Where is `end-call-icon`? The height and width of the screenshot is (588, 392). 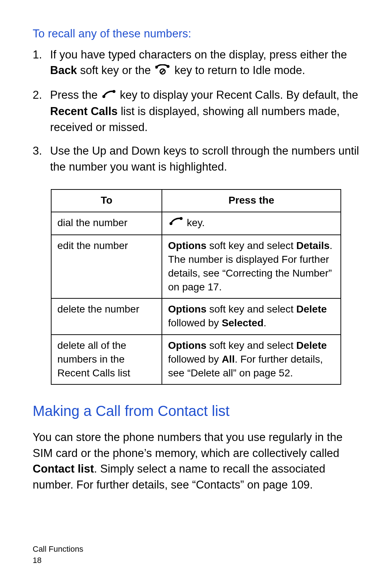 end-call-icon is located at coordinates (163, 71).